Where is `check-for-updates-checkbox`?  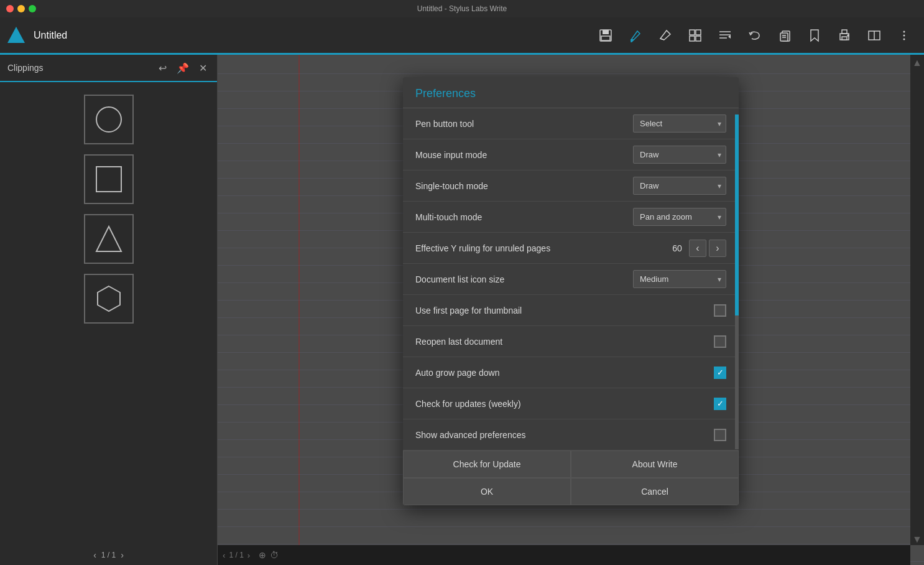
check-for-updates-checkbox is located at coordinates (720, 404).